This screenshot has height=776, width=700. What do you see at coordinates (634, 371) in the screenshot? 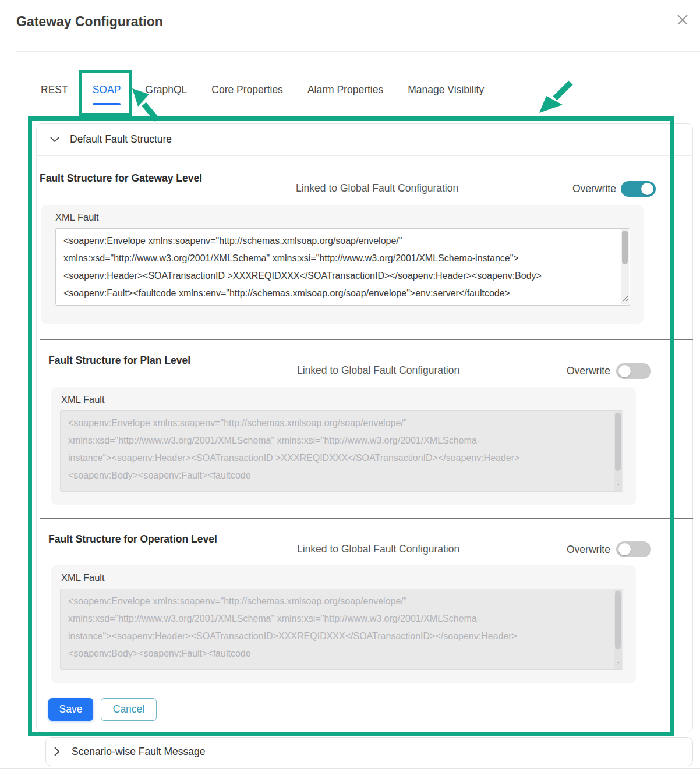
I see `overwrite-toggle-plan` at bounding box center [634, 371].